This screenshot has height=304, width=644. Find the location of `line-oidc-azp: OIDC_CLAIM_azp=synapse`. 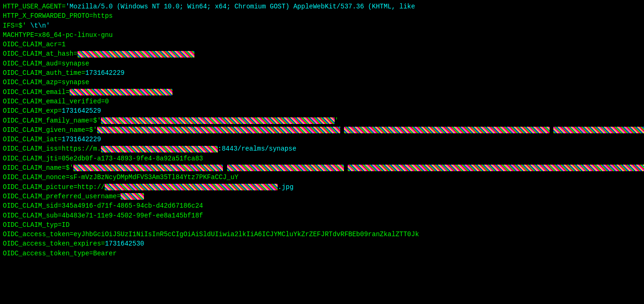

line-oidc-azp: OIDC_CLAIM_azp=synapse is located at coordinates (322, 82).